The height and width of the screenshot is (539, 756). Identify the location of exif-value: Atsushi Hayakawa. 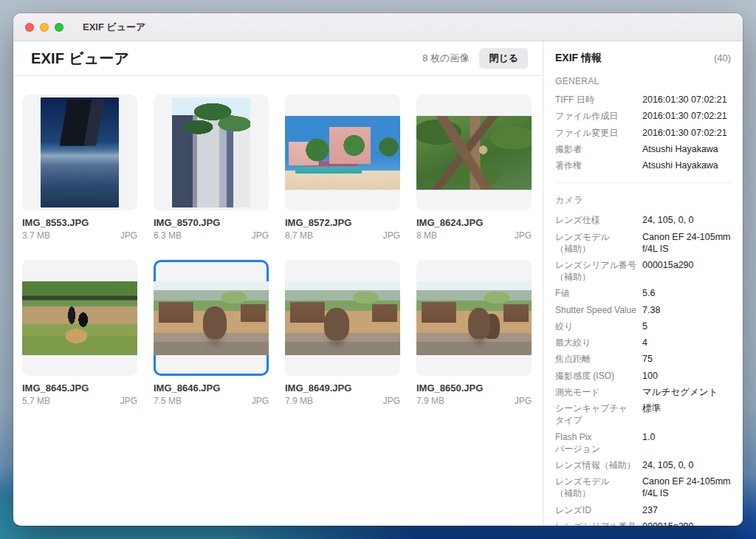
(687, 149).